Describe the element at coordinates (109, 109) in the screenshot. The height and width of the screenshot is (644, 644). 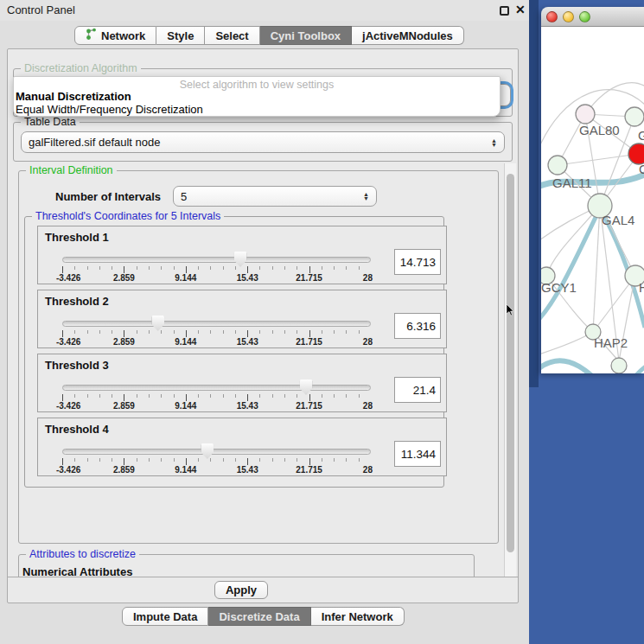
I see `algorithm-option-equal-width: Equal Width/Frequency Discretization` at that location.